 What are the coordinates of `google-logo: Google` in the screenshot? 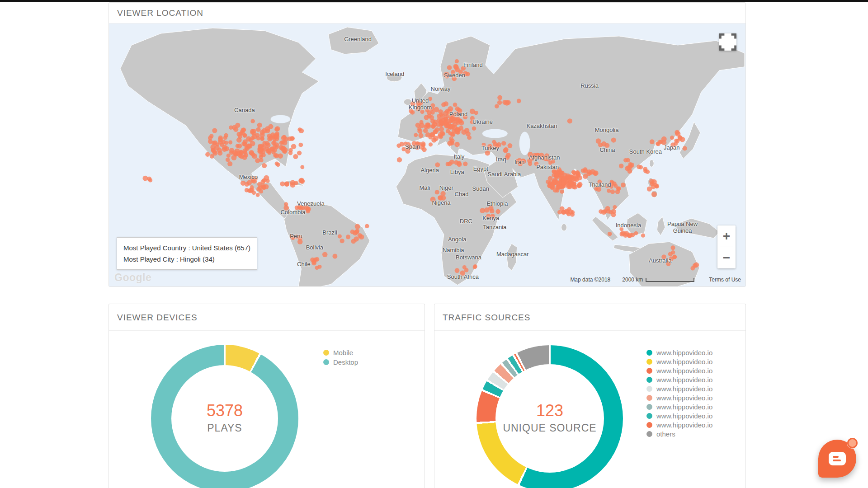 It's located at (133, 277).